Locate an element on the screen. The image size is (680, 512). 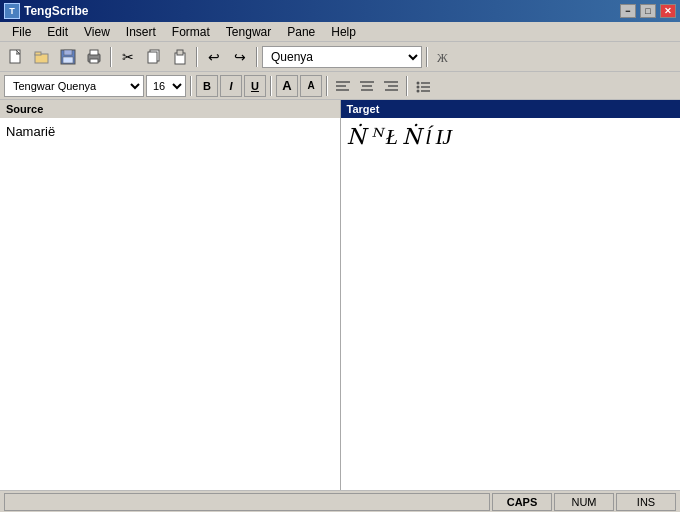
menu-file: File is located at coordinates (22, 32).